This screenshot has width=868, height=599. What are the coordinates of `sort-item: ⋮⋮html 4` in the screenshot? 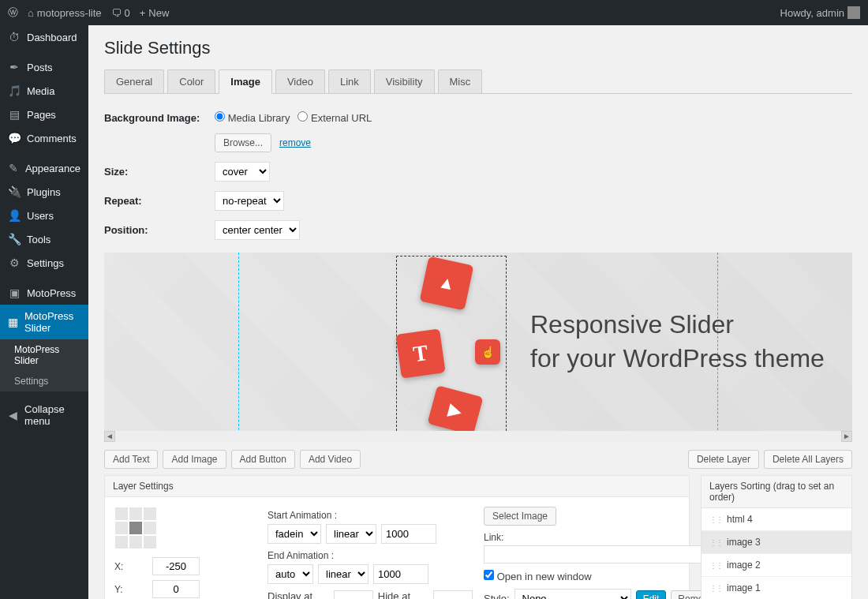 It's located at (776, 519).